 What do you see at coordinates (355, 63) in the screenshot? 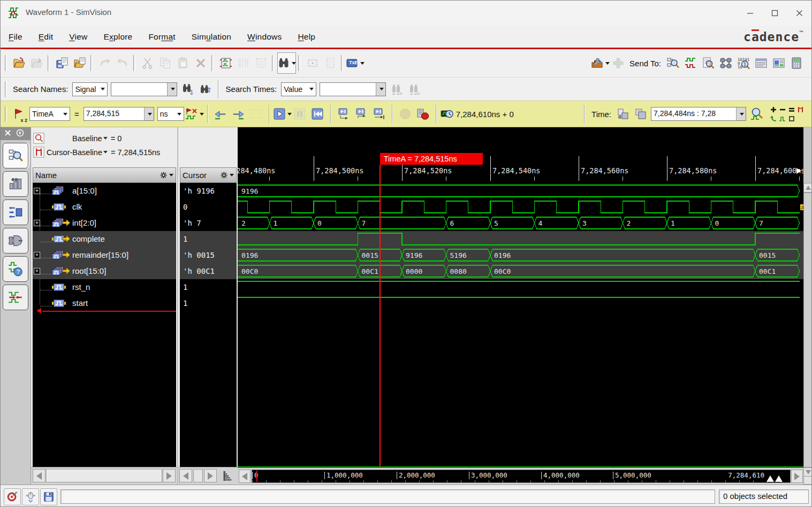
I see `text-editor-button: TxE` at bounding box center [355, 63].